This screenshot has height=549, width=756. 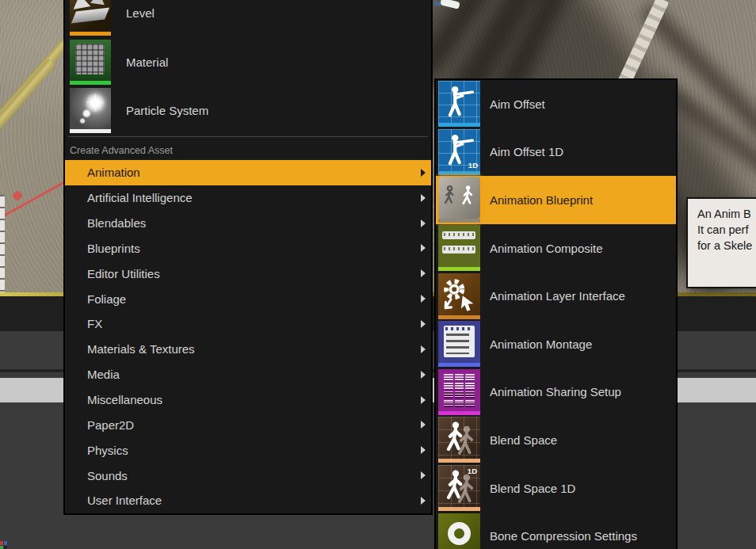 What do you see at coordinates (254, 374) in the screenshot?
I see `menu-item-label: Media` at bounding box center [254, 374].